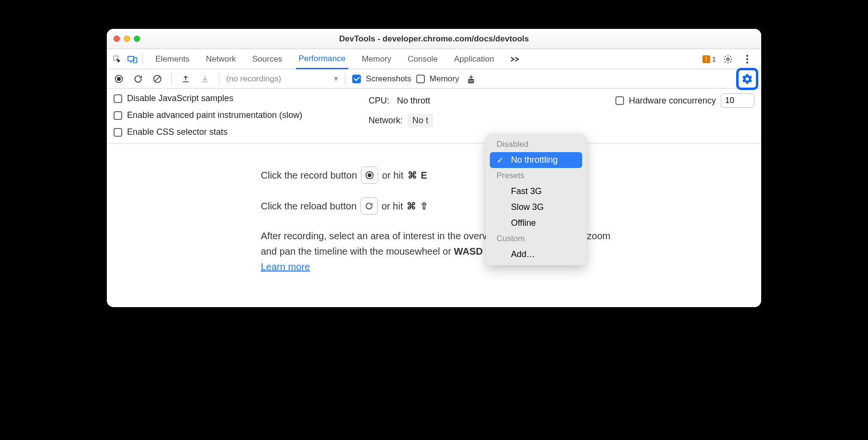  Describe the element at coordinates (119, 79) in the screenshot. I see `record-button` at that location.